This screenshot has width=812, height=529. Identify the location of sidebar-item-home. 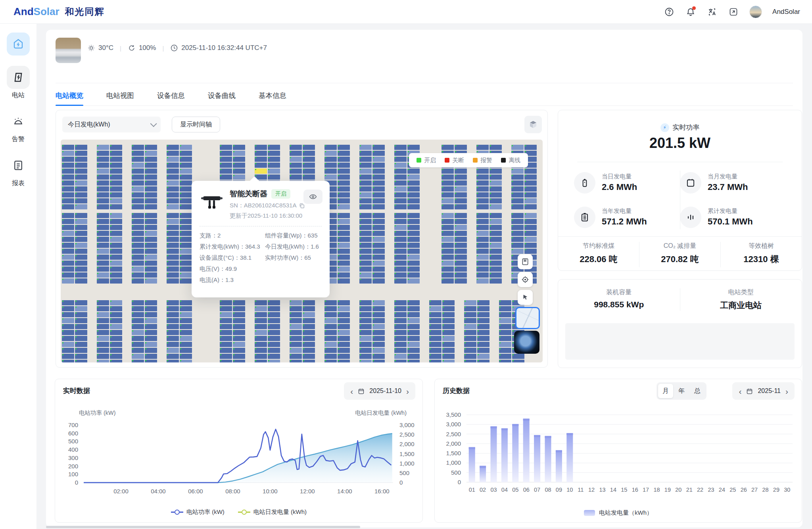
(18, 44).